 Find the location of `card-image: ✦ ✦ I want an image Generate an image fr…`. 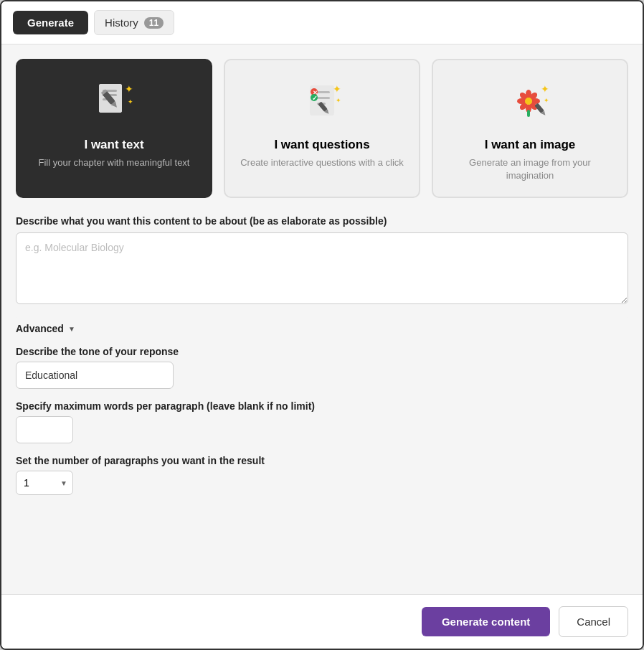

card-image: ✦ ✦ I want an image Generate an image fr… is located at coordinates (530, 128).